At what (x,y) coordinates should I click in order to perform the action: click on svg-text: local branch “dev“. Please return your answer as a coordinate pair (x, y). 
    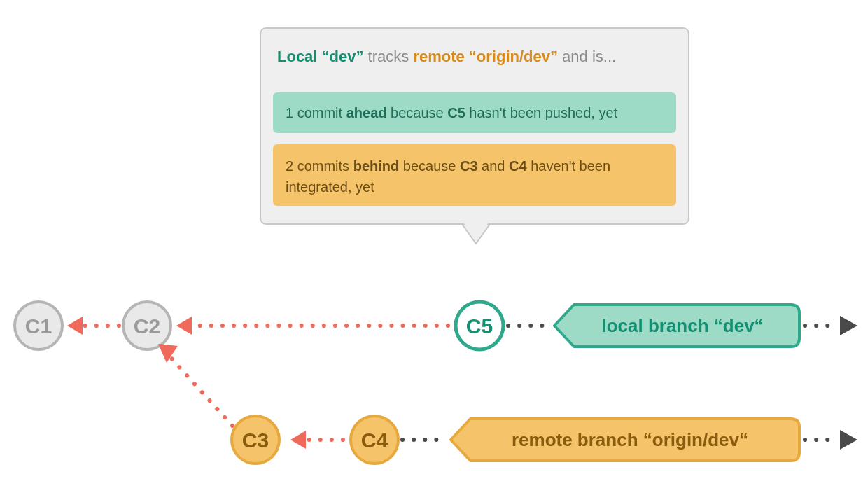
    Looking at the image, I should click on (682, 326).